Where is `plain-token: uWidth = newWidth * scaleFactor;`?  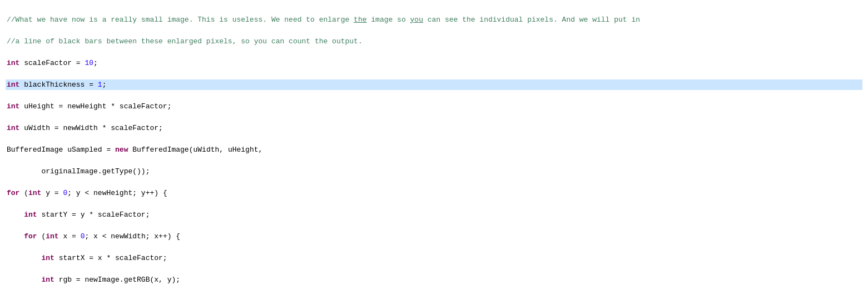
plain-token: uWidth = newWidth * scaleFactor; is located at coordinates (91, 128).